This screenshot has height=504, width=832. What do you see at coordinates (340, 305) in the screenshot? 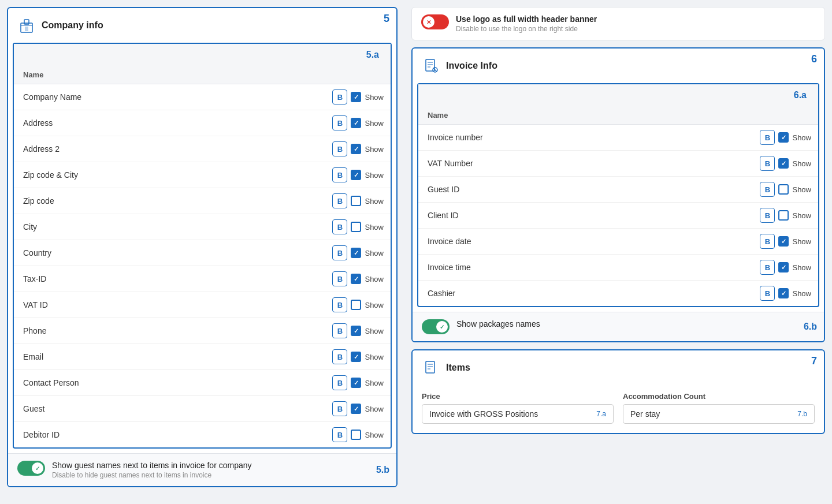
I see `bold-button-8: B` at bounding box center [340, 305].